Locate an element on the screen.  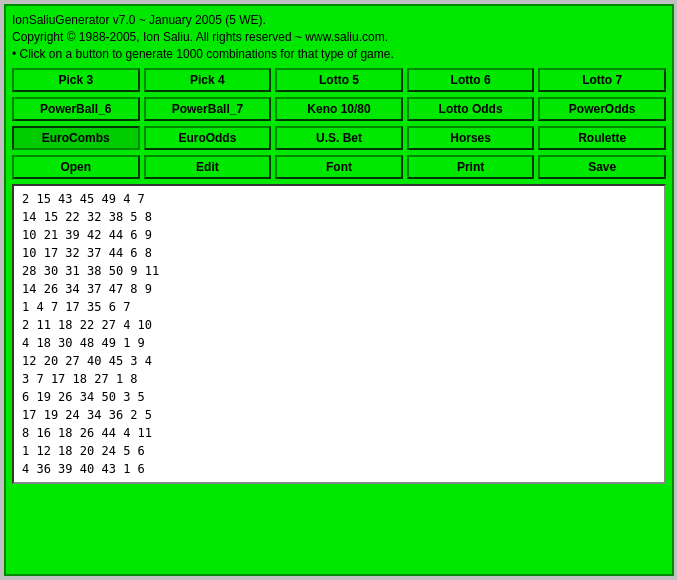
table-row: 12 20 27 40 45 3 4 is located at coordinates (339, 361).